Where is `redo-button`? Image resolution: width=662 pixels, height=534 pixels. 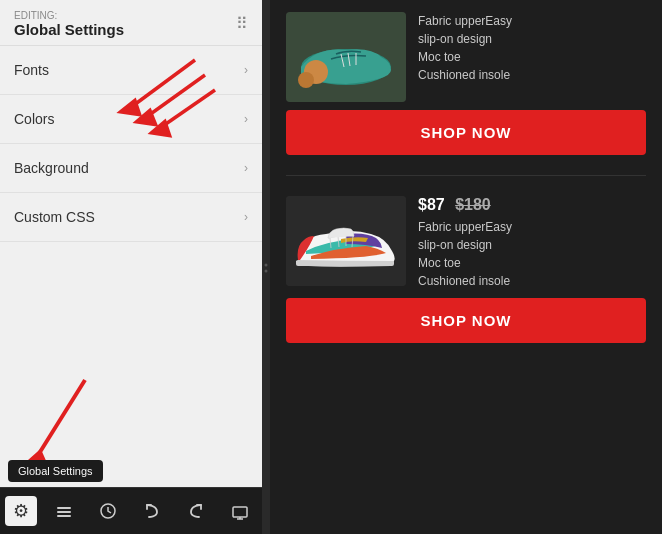
redo-button is located at coordinates (196, 511).